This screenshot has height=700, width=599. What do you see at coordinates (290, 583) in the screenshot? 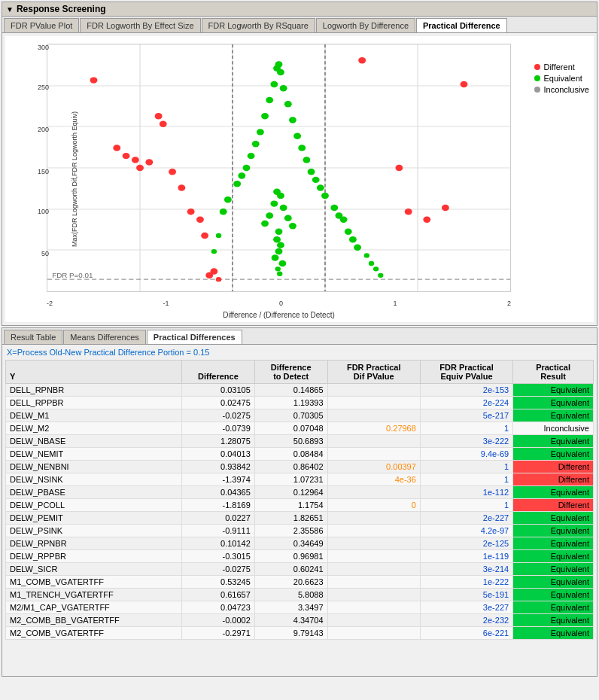
I see `cell-dtd: 20.6623` at bounding box center [290, 583].